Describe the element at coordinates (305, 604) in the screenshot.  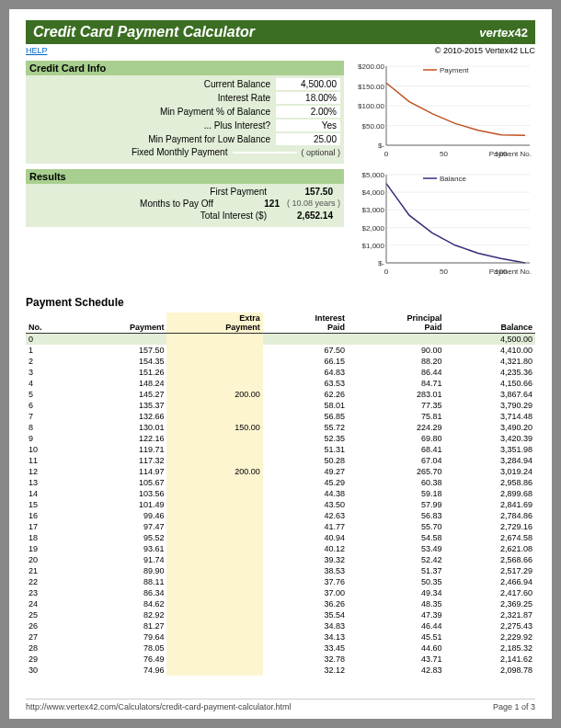
I see `table-cell: 36.26` at that location.